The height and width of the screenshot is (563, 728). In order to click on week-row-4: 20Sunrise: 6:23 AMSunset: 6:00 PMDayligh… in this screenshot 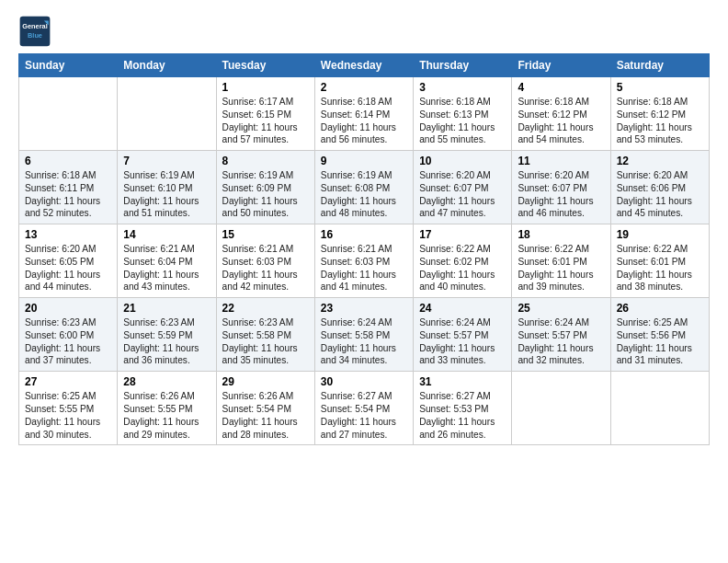, I will do `click(364, 335)`.